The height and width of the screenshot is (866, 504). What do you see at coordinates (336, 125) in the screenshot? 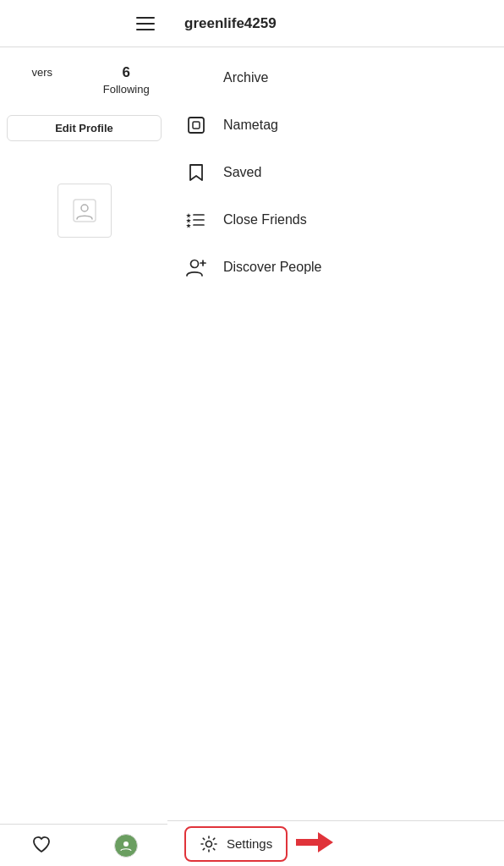
I see `nametag-menu-item: Nametag` at bounding box center [336, 125].